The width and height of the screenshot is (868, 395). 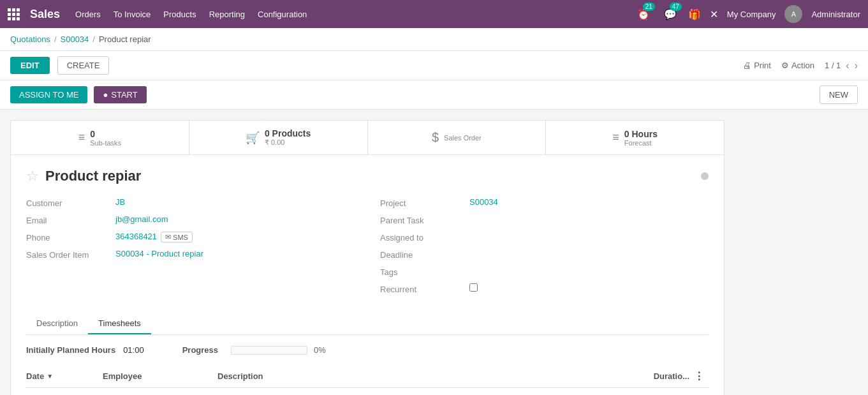 I want to click on subtasks-icon: ≡, so click(x=82, y=138).